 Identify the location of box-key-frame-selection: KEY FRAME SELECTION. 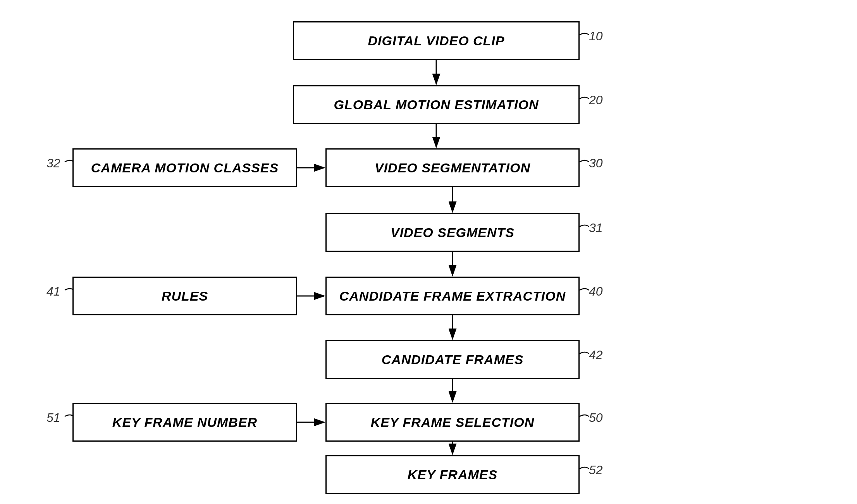
(453, 422).